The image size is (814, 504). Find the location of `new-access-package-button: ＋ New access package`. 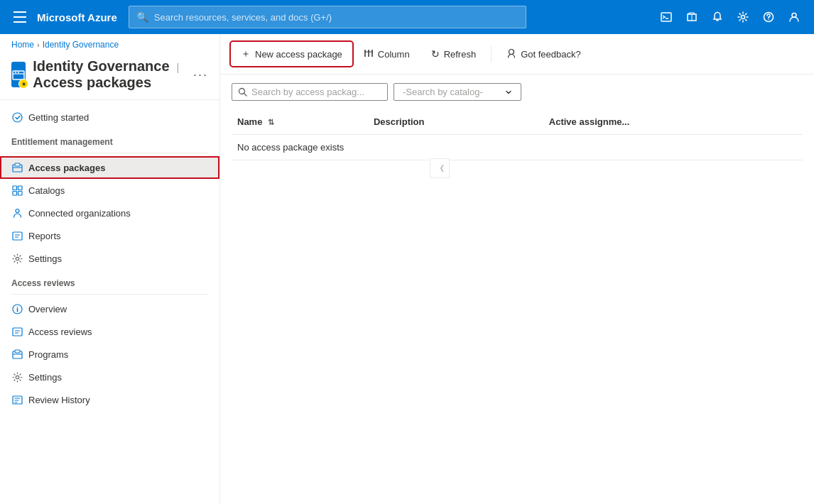

new-access-package-button: ＋ New access package is located at coordinates (291, 54).